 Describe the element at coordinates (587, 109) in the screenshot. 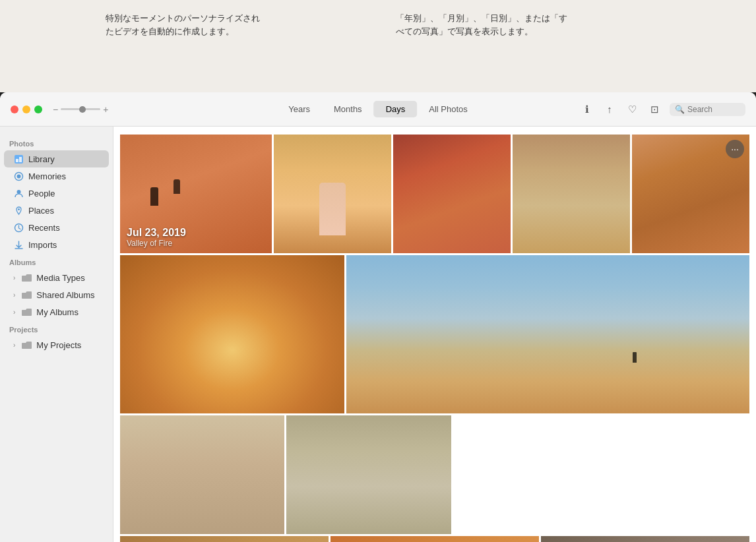

I see `info-button: ℹ` at that location.